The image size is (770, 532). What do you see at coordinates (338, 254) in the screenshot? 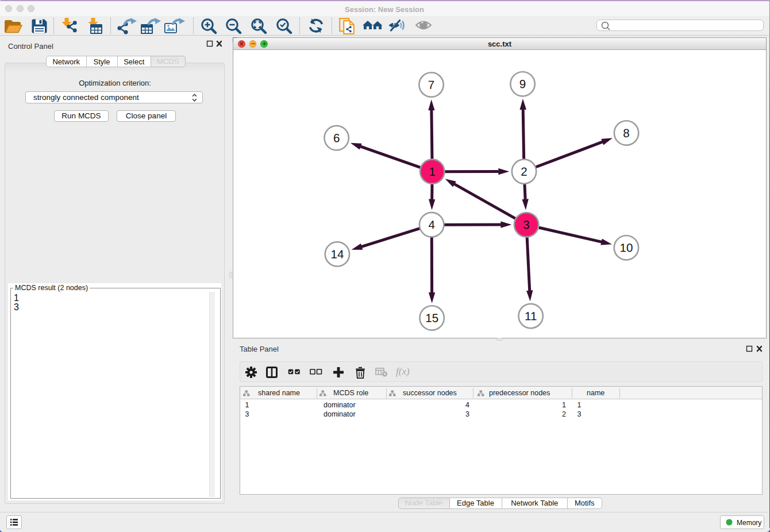
I see `svg-text: 14` at bounding box center [338, 254].